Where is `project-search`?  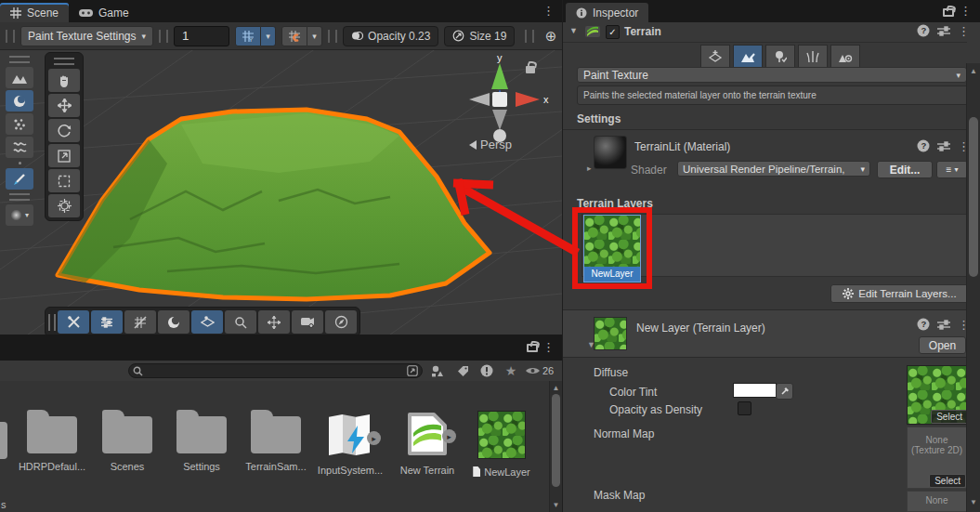
project-search is located at coordinates (275, 371).